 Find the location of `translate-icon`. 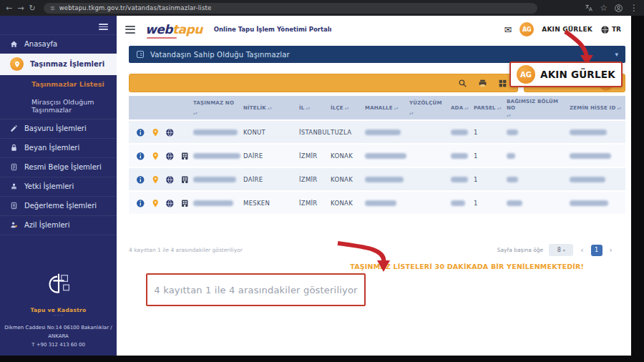

translate-icon is located at coordinates (589, 8).